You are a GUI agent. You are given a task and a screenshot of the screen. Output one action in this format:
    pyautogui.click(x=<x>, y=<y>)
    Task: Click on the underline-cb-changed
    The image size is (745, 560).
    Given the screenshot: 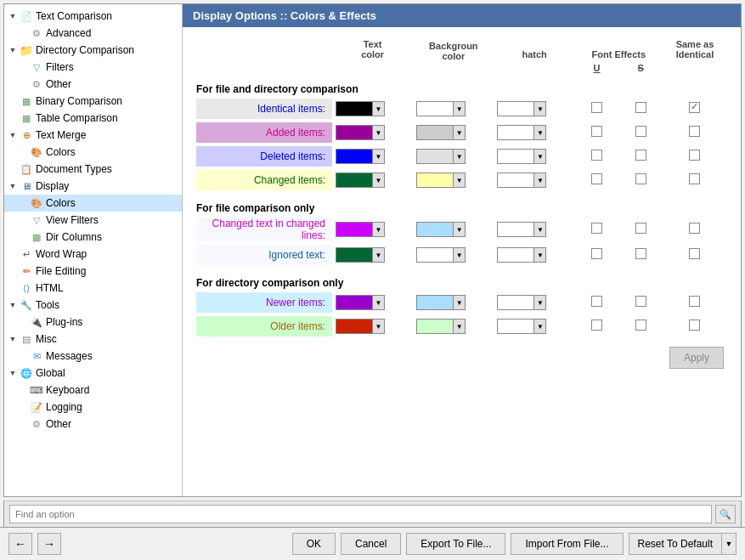 What is the action you would take?
    pyautogui.click(x=596, y=178)
    